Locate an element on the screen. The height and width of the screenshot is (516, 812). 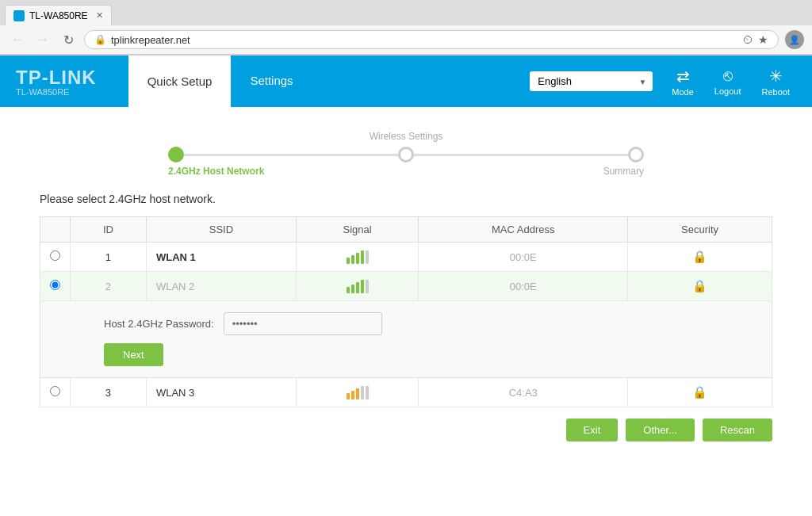
row1-security: 🔒 is located at coordinates (700, 257).